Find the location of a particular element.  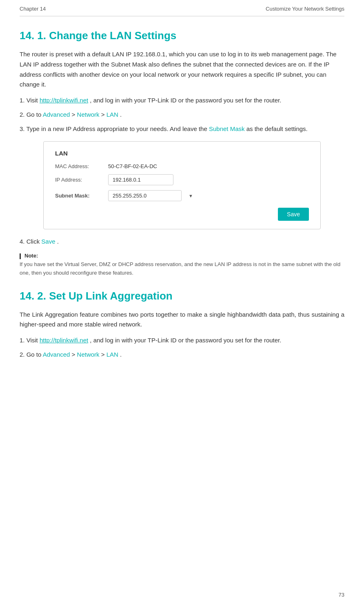

step-4: 4. Click Save . is located at coordinates (182, 242).